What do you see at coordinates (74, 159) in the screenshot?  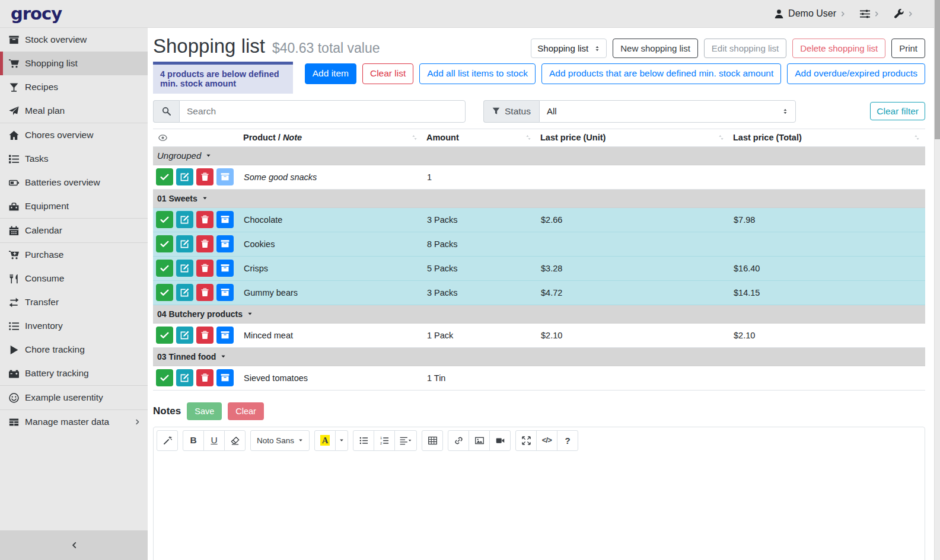 I see `sidebar-item-tasks: Tasks` at bounding box center [74, 159].